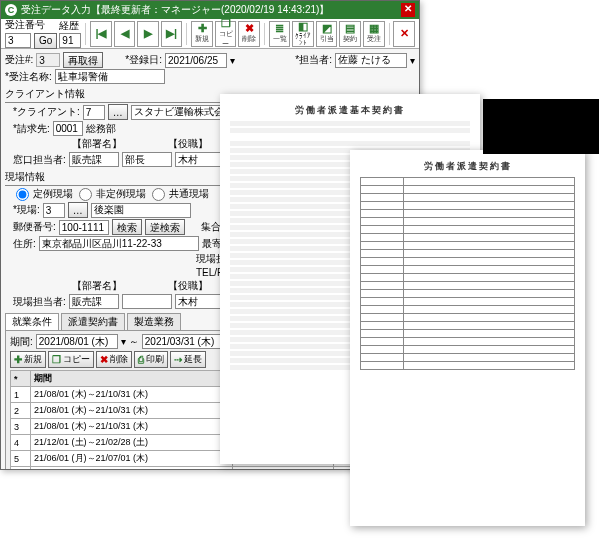 This screenshot has height=544, width=600. Describe the element at coordinates (70, 26) in the screenshot. I see `history-label: 経歴` at that location.